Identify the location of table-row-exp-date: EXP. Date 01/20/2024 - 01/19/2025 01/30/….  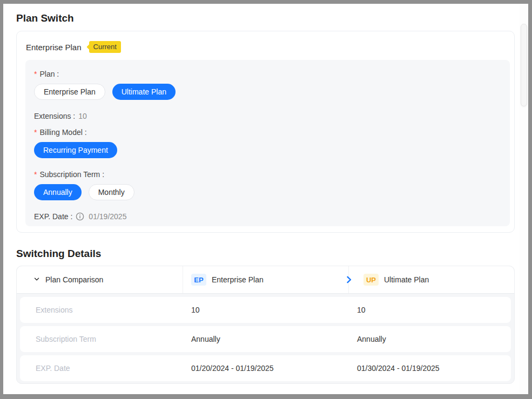
(266, 368).